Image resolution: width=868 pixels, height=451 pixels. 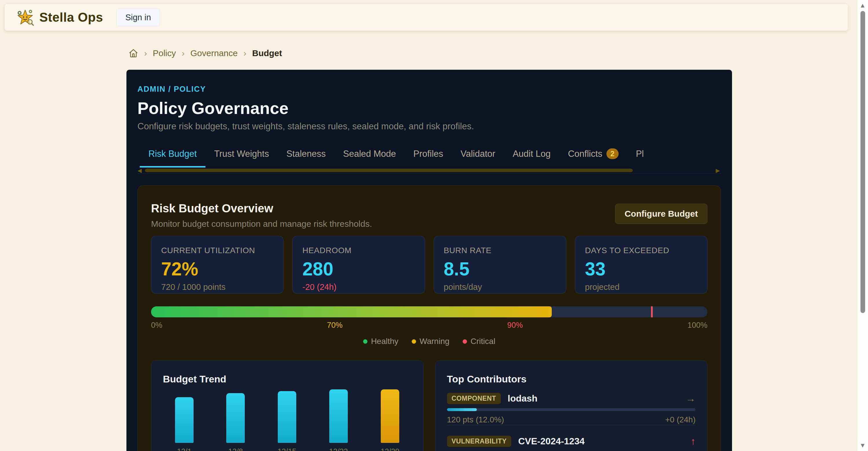 What do you see at coordinates (478, 155) in the screenshot?
I see `tab-validator: Validator` at bounding box center [478, 155].